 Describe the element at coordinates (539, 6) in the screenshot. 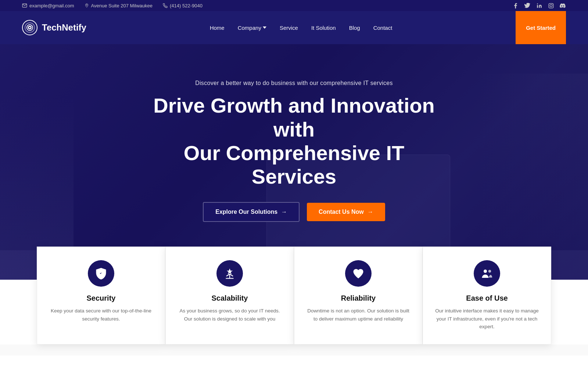

I see `social-links` at that location.